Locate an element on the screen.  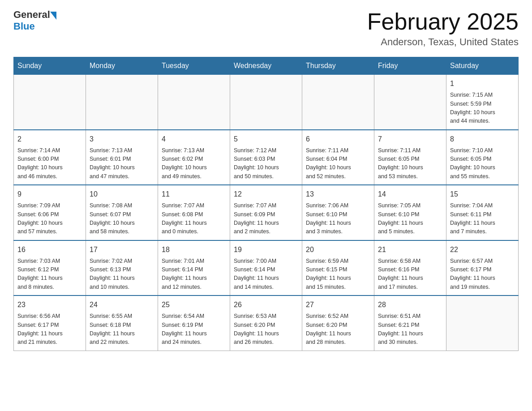
day-number: 17 is located at coordinates (122, 250).